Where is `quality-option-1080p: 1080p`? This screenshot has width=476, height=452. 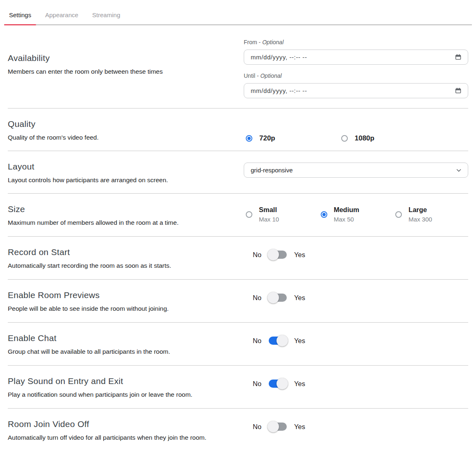
quality-option-1080p: 1080p is located at coordinates (357, 138).